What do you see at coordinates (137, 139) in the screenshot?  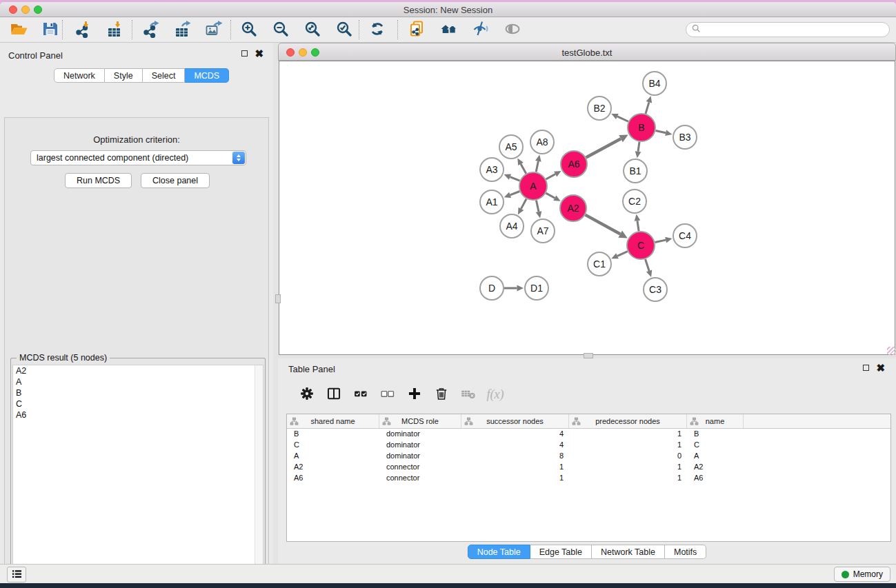 I see `optimization-criterion-label: Optimization criterion:` at bounding box center [137, 139].